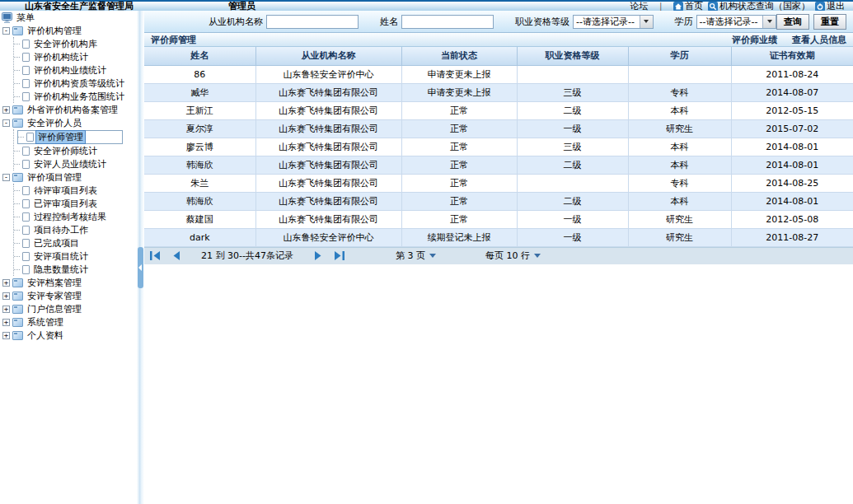 Image resolution: width=853 pixels, height=504 pixels. I want to click on column-header: 从业机构名称, so click(328, 56).